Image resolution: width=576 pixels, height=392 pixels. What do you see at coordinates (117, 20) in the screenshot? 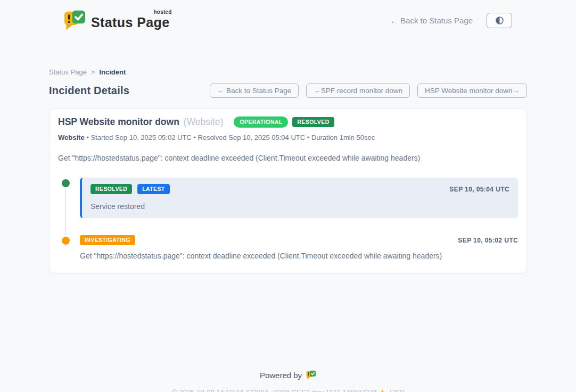
I see `brand-logo: Status Page hosted` at bounding box center [117, 20].